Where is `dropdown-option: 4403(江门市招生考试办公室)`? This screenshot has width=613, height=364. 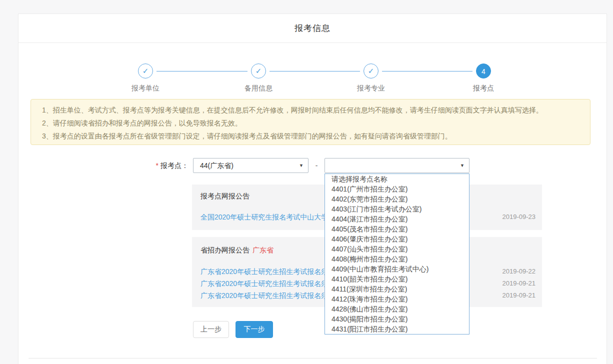
dropdown-option: 4403(江门市招生考试办公室) is located at coordinates (397, 209).